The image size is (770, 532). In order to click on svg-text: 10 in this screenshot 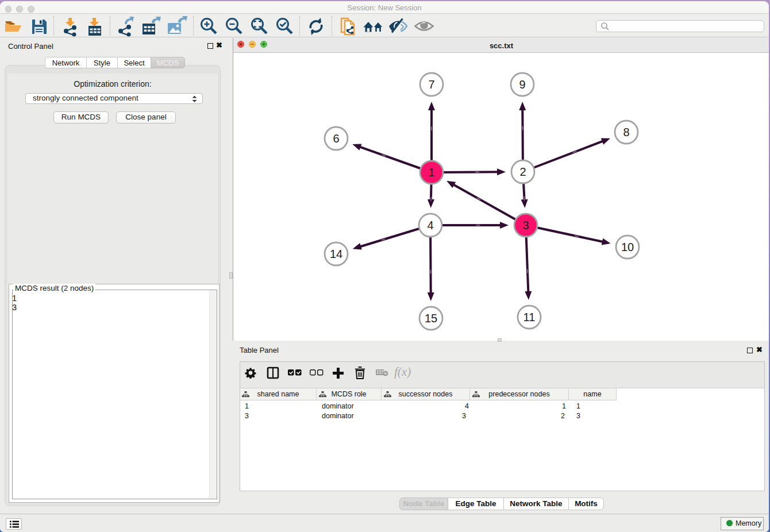, I will do `click(627, 247)`.